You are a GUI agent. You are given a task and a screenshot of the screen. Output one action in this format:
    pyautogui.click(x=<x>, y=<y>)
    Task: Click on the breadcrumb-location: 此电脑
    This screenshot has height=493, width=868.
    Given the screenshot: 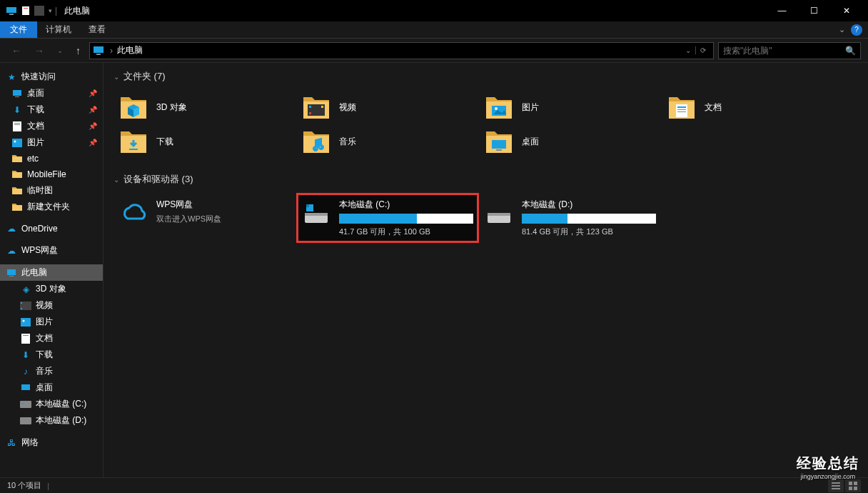 What is the action you would take?
    pyautogui.click(x=399, y=50)
    